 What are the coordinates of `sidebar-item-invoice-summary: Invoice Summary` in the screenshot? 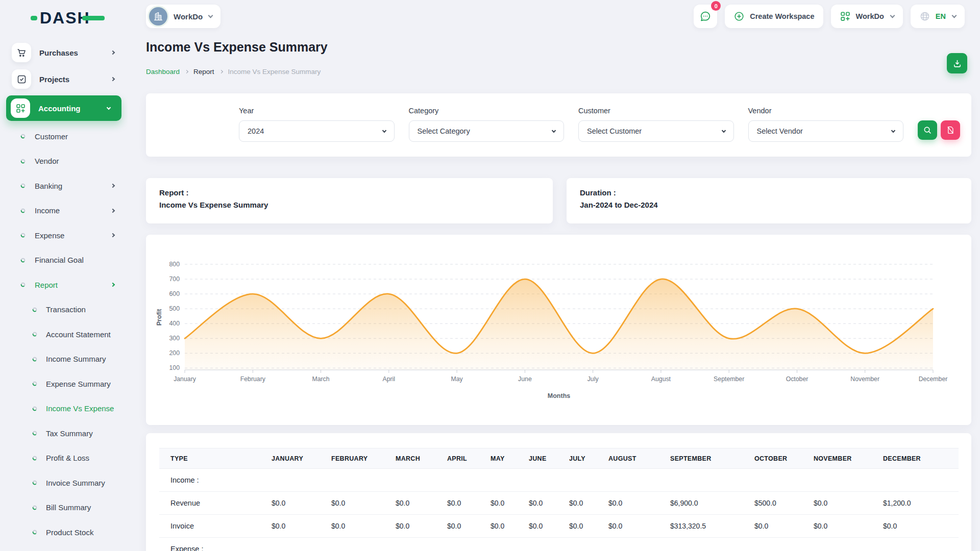 It's located at (64, 483).